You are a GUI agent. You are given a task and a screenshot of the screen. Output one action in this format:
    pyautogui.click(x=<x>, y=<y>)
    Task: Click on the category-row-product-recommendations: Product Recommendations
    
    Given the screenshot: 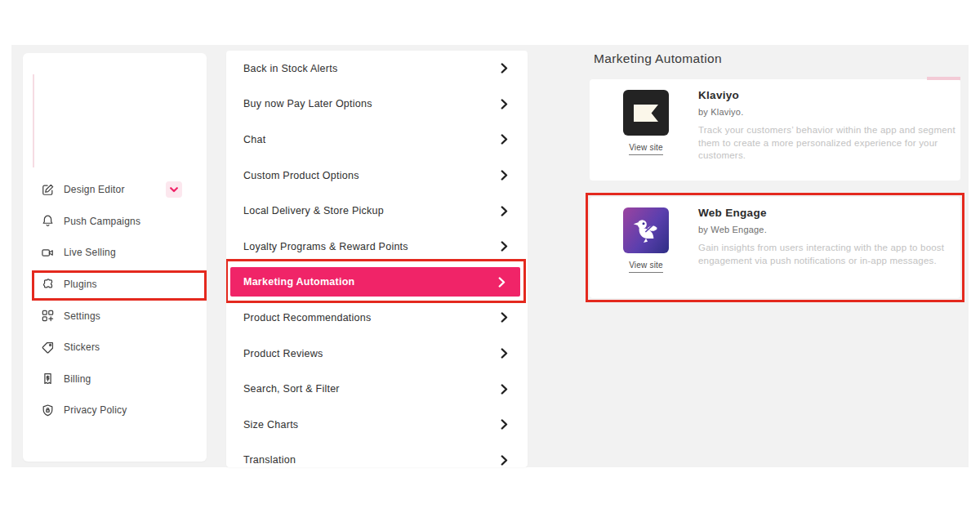 What is the action you would take?
    pyautogui.click(x=377, y=318)
    